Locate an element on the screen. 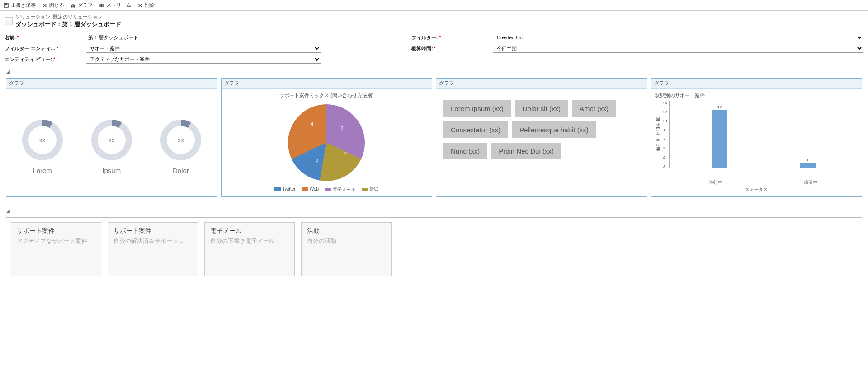  dashboard-name: 第 1 層ダッシュボード is located at coordinates (91, 24).